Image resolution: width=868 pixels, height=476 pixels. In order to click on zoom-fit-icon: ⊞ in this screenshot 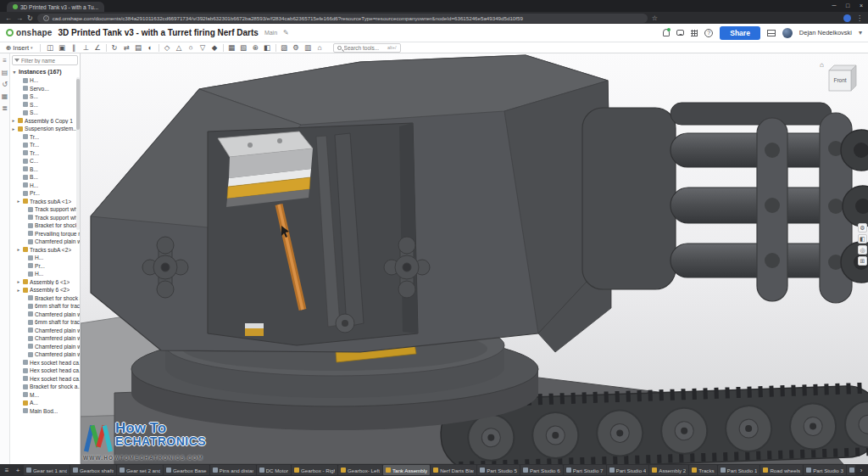, I will do `click(863, 261)`.